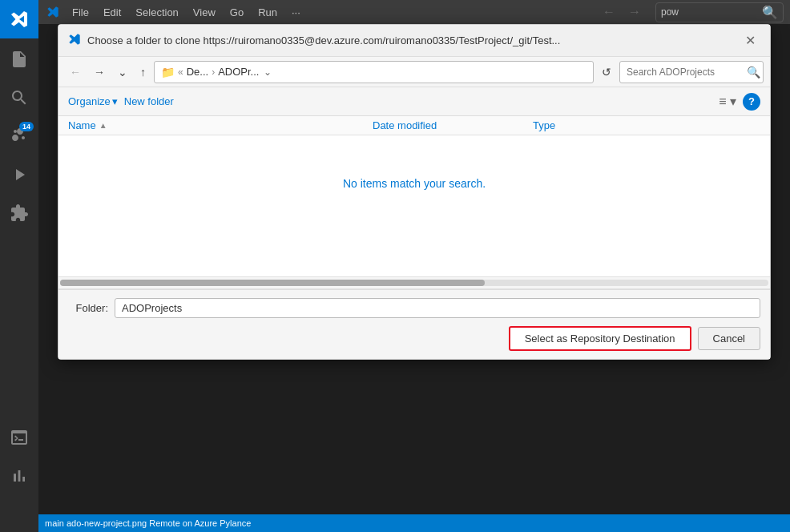 Image resolution: width=790 pixels, height=532 pixels. I want to click on horizontal-scrollbar, so click(414, 283).